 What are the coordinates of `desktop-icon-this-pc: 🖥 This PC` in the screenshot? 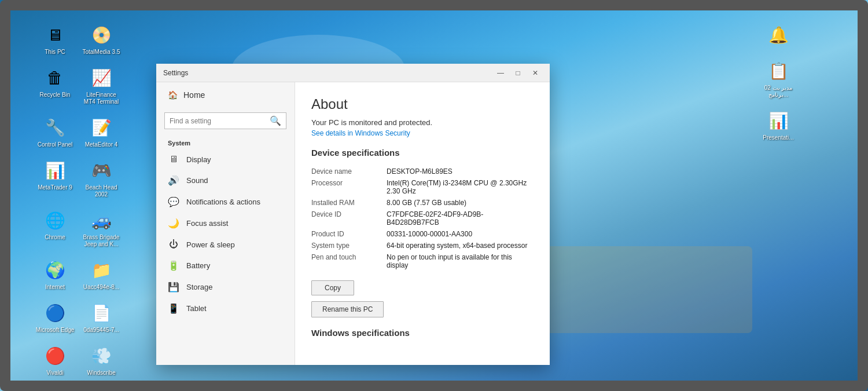 It's located at (55, 39).